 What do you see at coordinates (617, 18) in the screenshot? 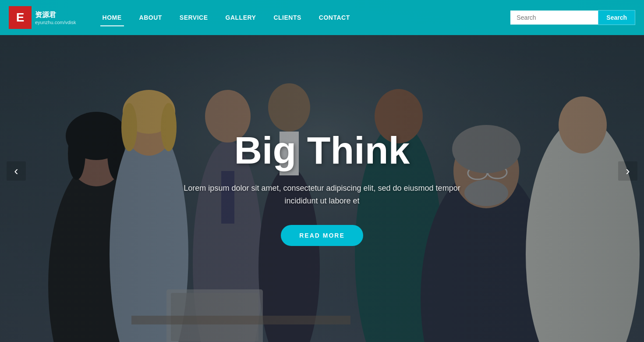
I see `search-button: Search` at bounding box center [617, 18].